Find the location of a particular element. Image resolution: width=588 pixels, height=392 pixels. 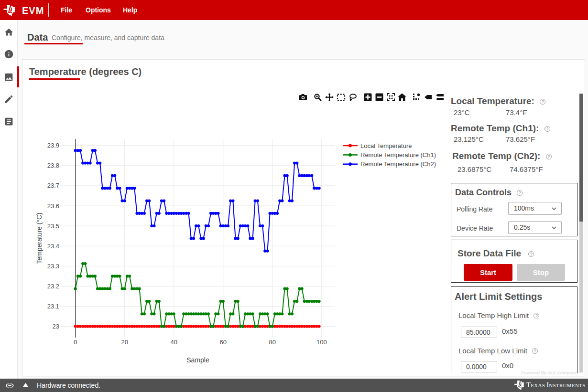

svg-text: 23.2 is located at coordinates (54, 286).